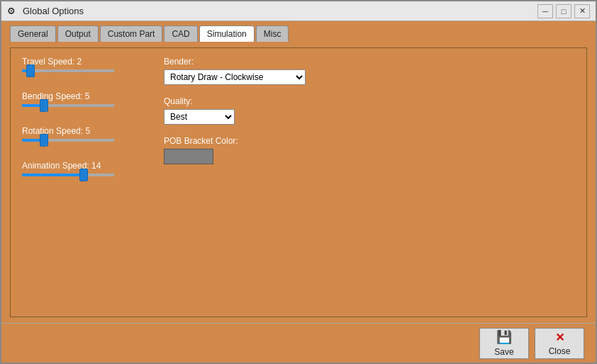 This screenshot has width=597, height=364. I want to click on title-bar-controls: ─ □ ✕, so click(564, 11).